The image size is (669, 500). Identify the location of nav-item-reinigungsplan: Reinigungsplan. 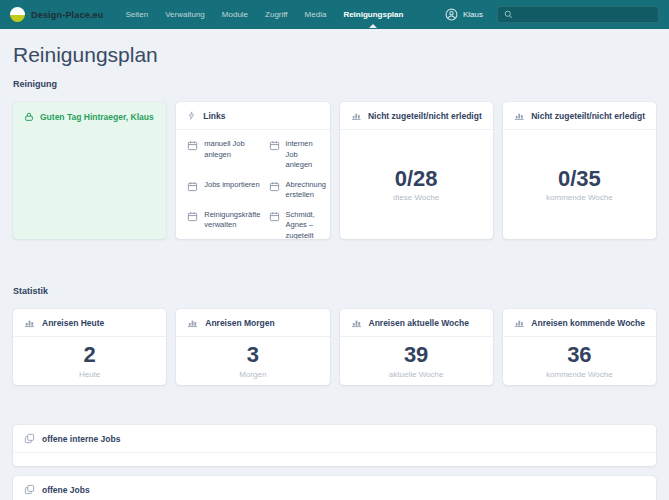
(373, 14).